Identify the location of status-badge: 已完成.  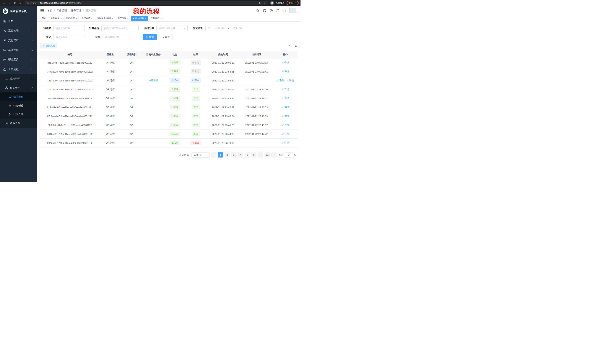
(175, 143).